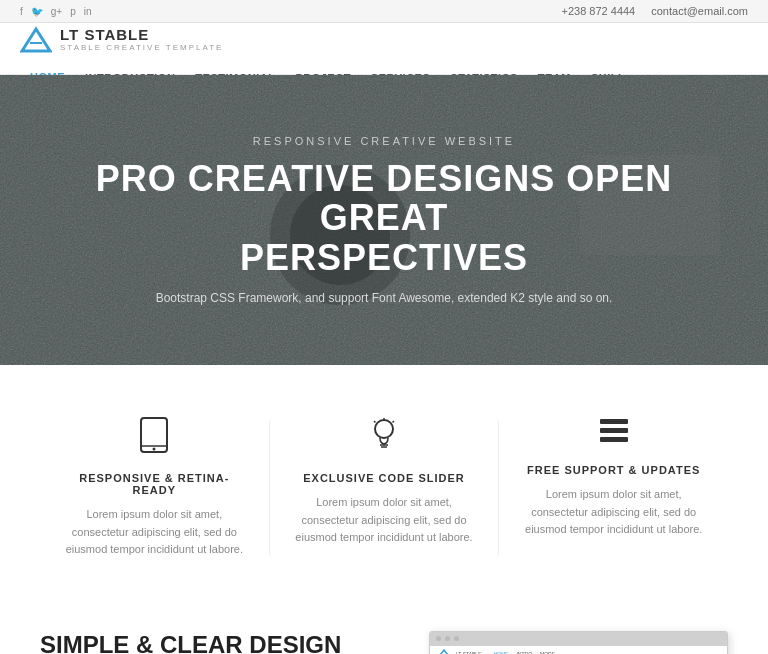  I want to click on about-section: SIMPLE & CLEAR DESIGN Lorem ipsum dolor …, so click(384, 632).